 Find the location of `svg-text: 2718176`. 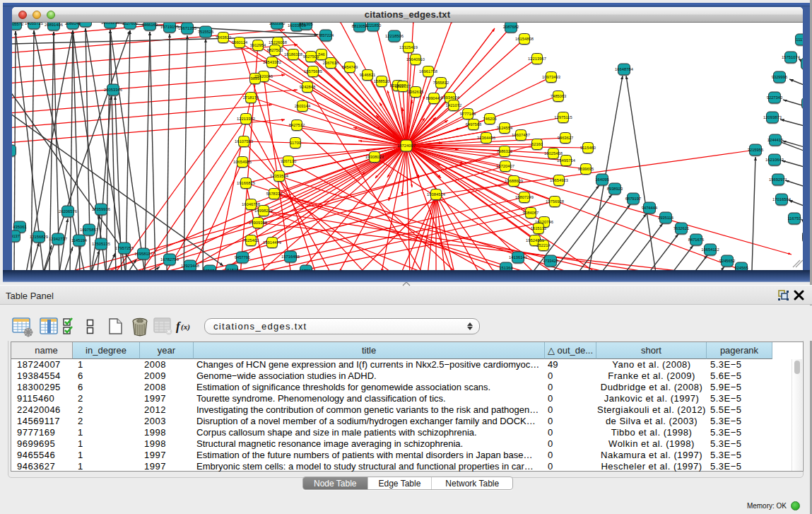

svg-text: 2718176 is located at coordinates (252, 98).